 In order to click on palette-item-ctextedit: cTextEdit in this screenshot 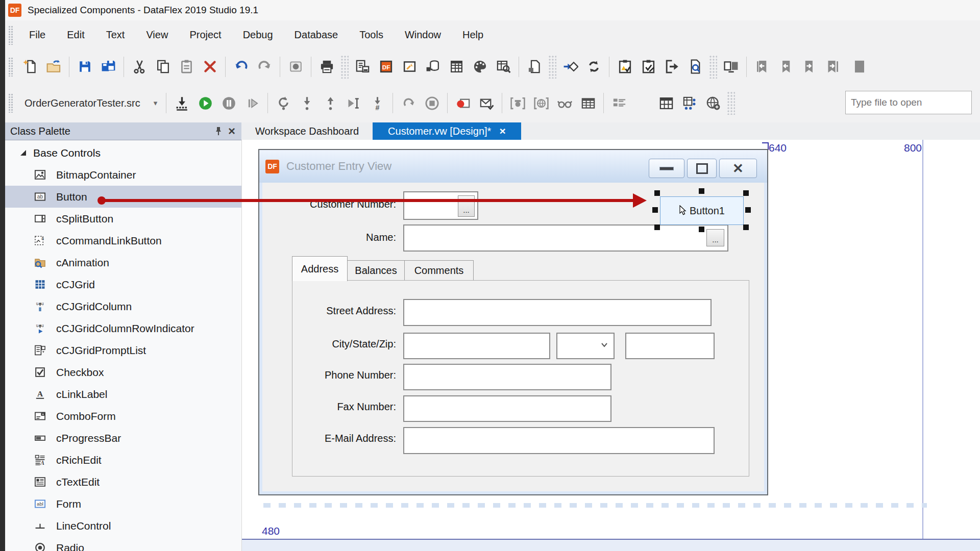, I will do `click(124, 482)`.